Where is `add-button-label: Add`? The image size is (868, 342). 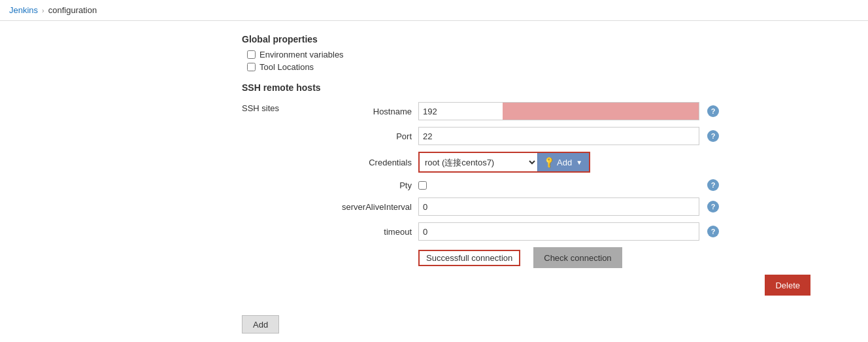
add-button-label: Add is located at coordinates (565, 162).